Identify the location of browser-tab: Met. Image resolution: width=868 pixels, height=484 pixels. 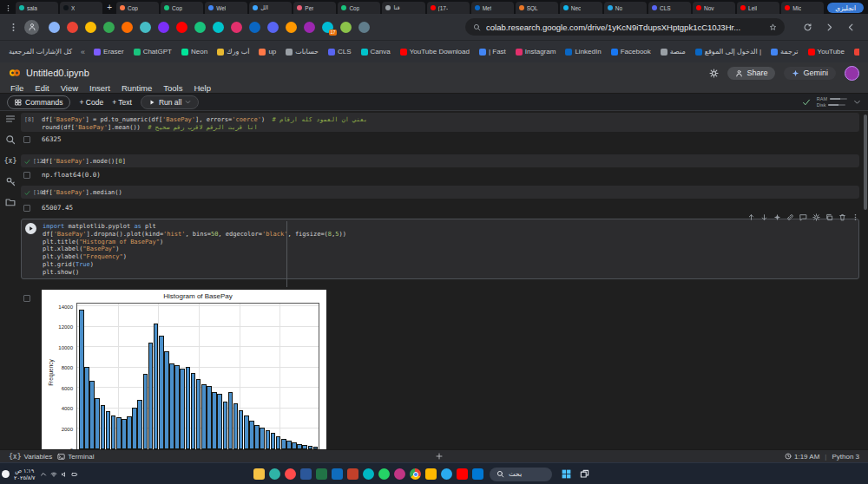
(493, 8).